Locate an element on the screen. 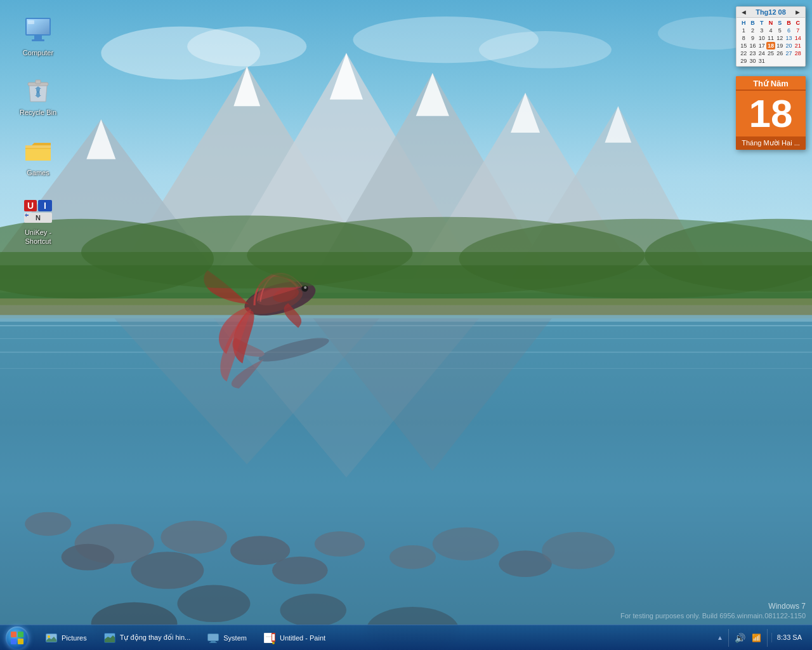 This screenshot has height=650, width=812. computer-icon: Computer is located at coordinates (38, 36).